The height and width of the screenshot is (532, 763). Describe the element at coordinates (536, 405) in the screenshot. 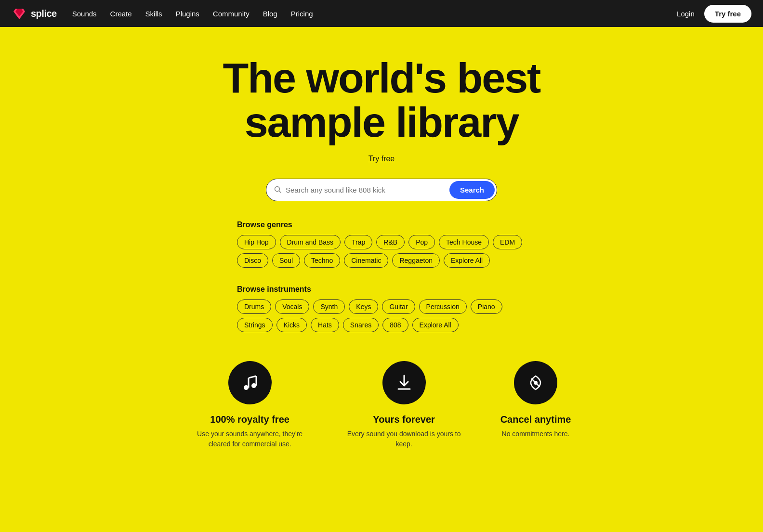

I see `feature-item: Cancel anytimeNo commitments here.` at that location.